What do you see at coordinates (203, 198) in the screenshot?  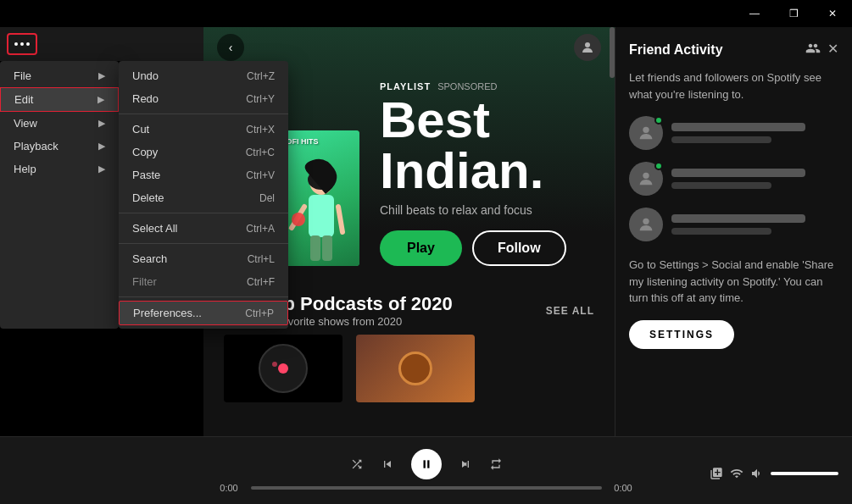 I see `submenu-delete: Delete Del` at bounding box center [203, 198].